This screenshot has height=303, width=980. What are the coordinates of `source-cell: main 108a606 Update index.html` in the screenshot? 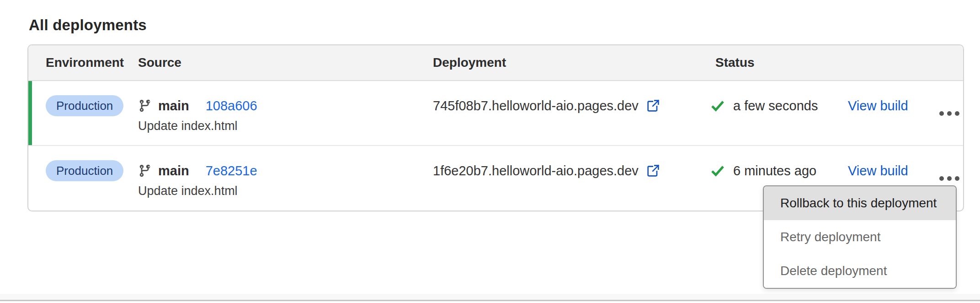 It's located at (285, 113).